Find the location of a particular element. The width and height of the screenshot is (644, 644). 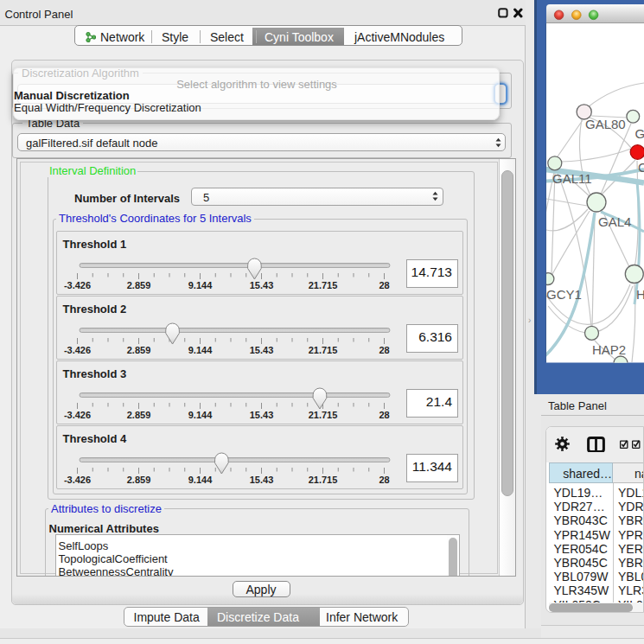

svg-text: GA is located at coordinates (640, 133).